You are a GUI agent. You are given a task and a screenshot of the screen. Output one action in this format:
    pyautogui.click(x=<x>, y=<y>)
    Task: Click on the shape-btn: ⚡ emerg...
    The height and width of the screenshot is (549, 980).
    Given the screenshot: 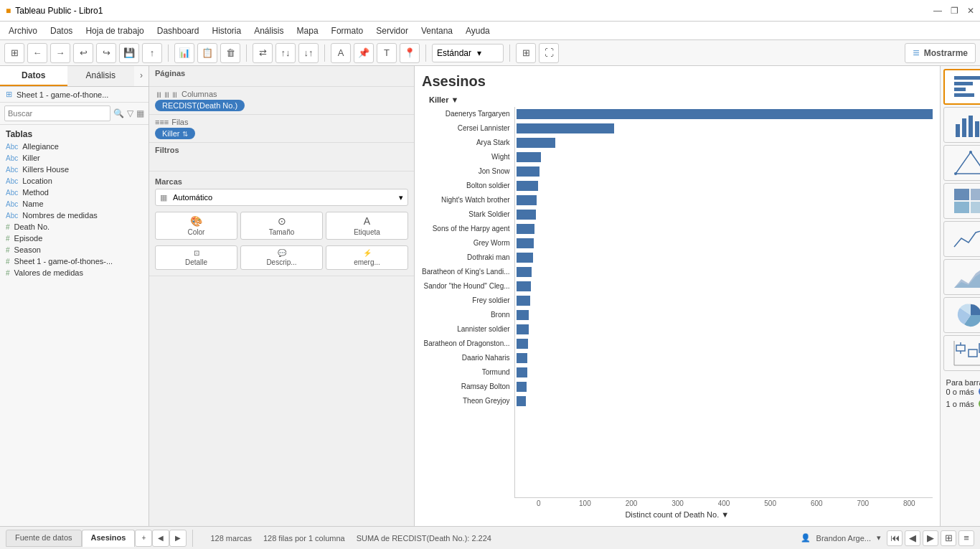 What is the action you would take?
    pyautogui.click(x=367, y=258)
    